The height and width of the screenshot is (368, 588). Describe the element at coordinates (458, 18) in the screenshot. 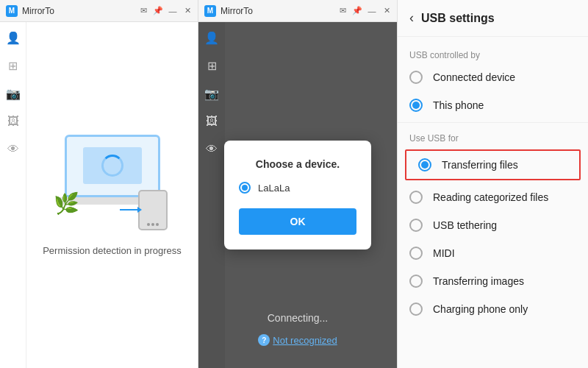

I see `usb-settings-title: USB settings` at that location.